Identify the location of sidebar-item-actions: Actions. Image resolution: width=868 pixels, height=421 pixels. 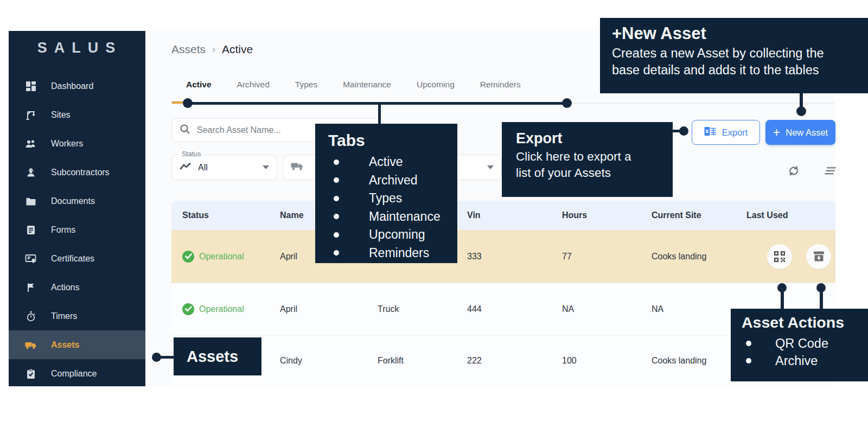
(77, 288).